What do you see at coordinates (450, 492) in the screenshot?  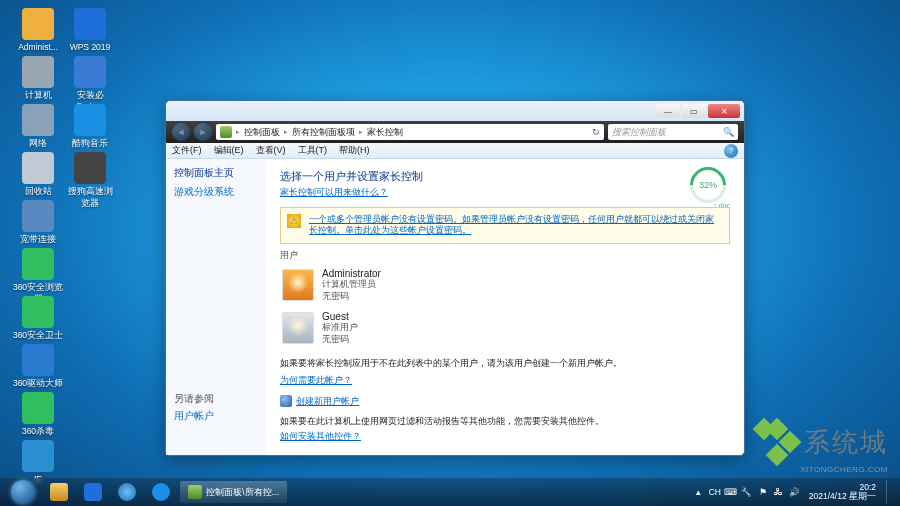 I see `taskbar: 控制面板\所有控... ▴ CH ⌨ 🔧 ⚑ 🖧 🔊 20:2 2021/4/1…` at bounding box center [450, 492].